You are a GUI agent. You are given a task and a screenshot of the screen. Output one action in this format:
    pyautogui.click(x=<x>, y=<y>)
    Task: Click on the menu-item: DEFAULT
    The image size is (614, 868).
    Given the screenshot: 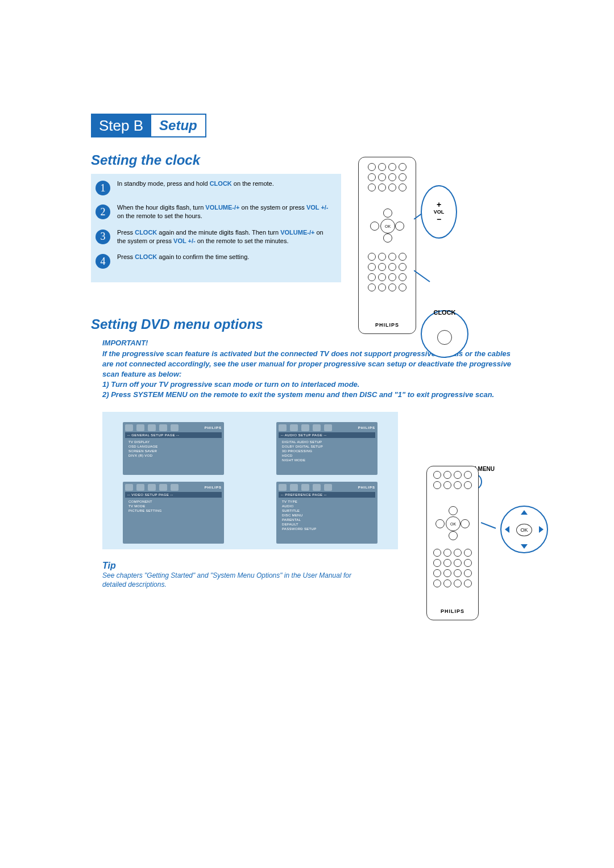 What is the action you would take?
    pyautogui.click(x=327, y=524)
    